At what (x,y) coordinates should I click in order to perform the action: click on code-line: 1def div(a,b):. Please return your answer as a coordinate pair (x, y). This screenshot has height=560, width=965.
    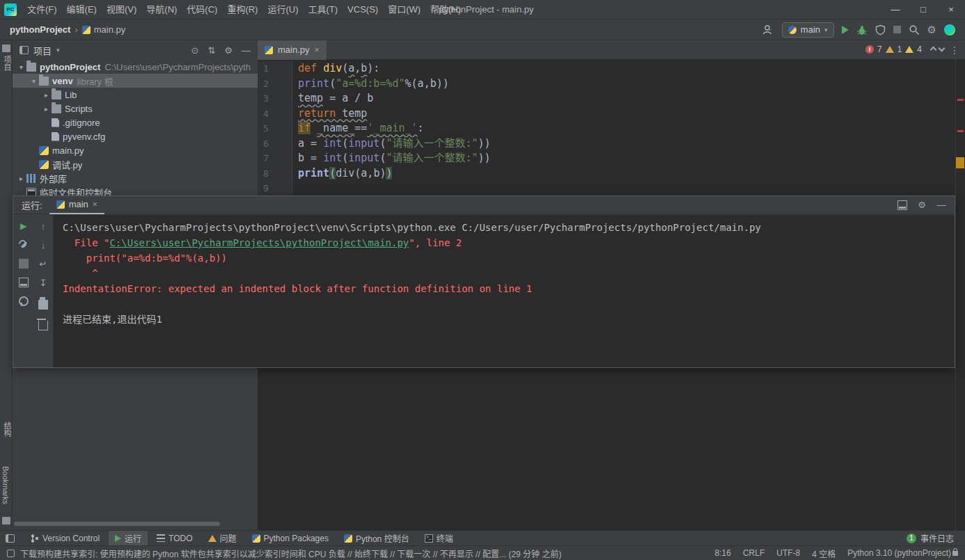
    Looking at the image, I should click on (606, 69).